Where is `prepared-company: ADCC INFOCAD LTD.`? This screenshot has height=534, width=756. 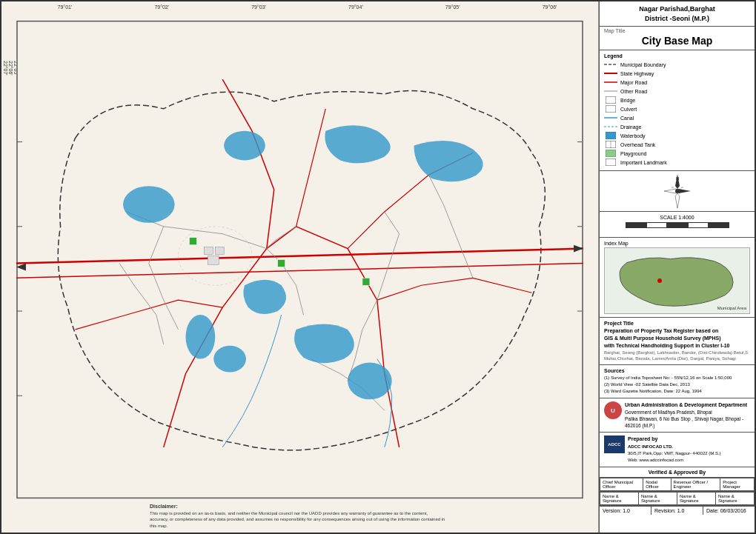 prepared-company: ADCC INFOCAD LTD. is located at coordinates (674, 447).